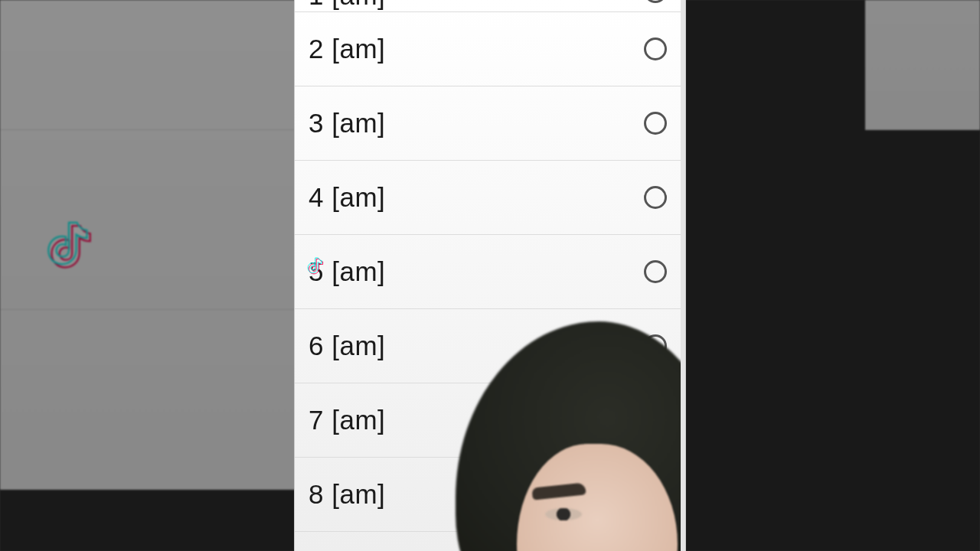  I want to click on time-option-label: 6 [am], so click(347, 346).